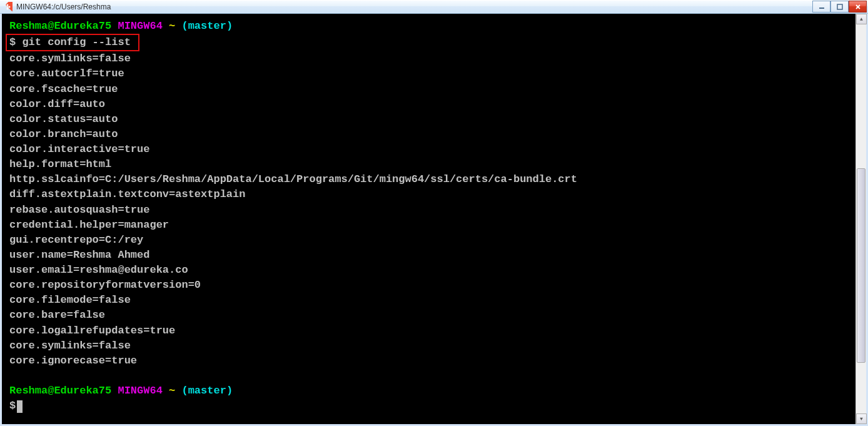  Describe the element at coordinates (437, 104) in the screenshot. I see `output-line: color.diff=auto` at that location.